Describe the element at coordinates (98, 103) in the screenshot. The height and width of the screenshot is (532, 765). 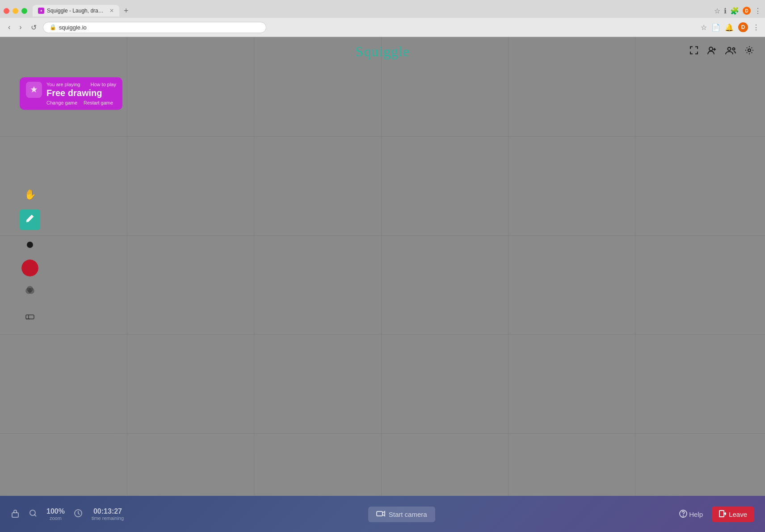
I see `restart-game-button: Restart game` at that location.